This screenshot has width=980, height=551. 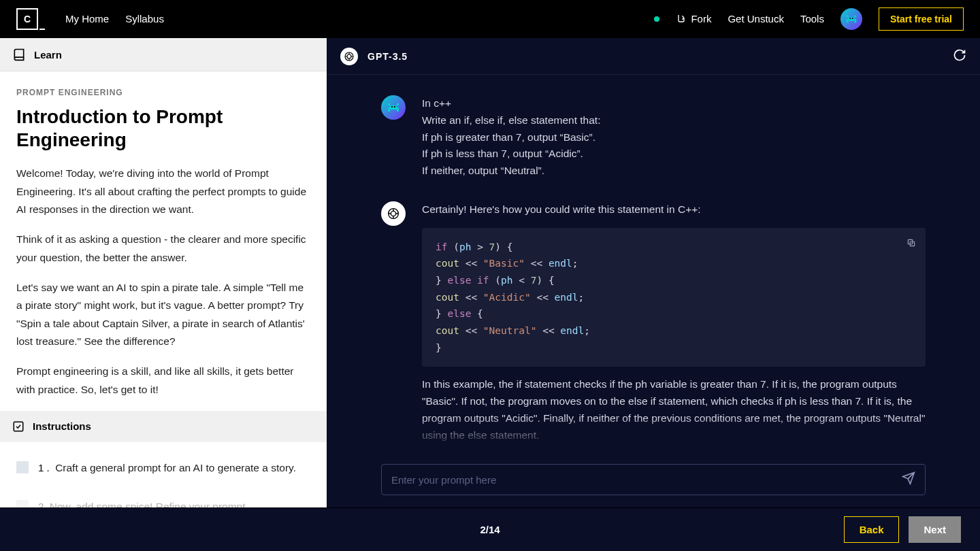 What do you see at coordinates (163, 427) in the screenshot?
I see `instructions-header: Instructions` at bounding box center [163, 427].